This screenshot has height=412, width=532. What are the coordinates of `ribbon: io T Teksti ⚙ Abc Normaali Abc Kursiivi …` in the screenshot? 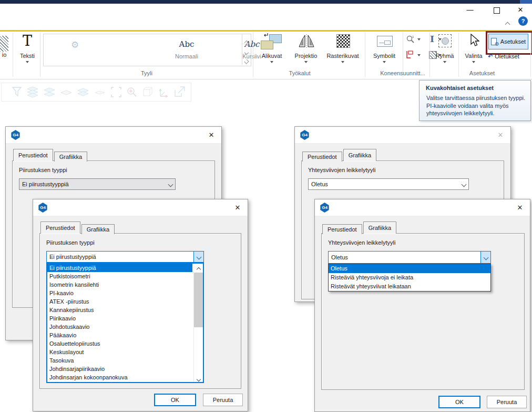 It's located at (266, 56).